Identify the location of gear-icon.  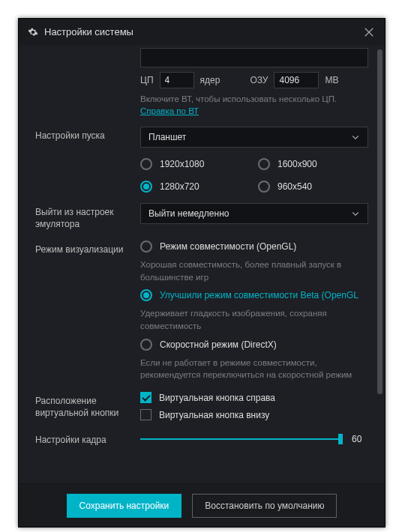
(33, 32).